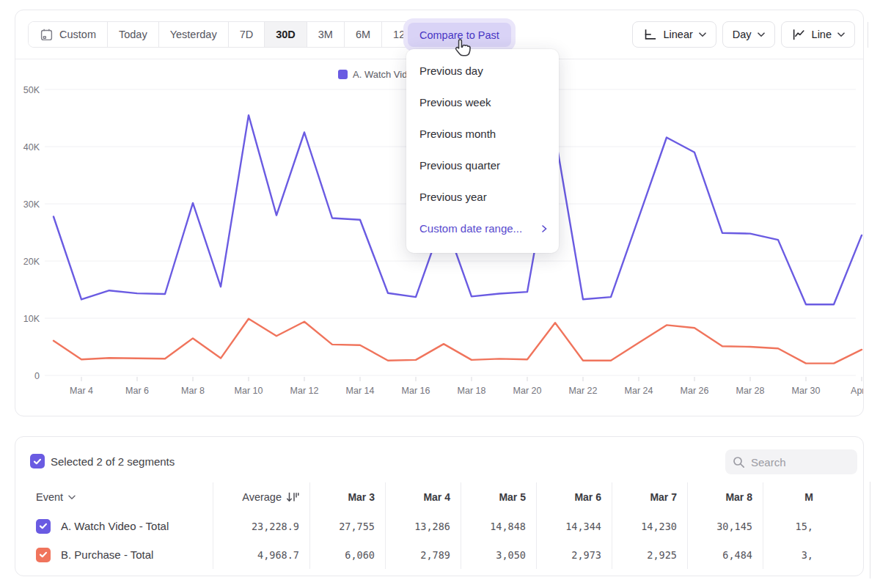 This screenshot has height=588, width=880. Describe the element at coordinates (575, 497) in the screenshot. I see `date-column-header: Mar 6` at that location.